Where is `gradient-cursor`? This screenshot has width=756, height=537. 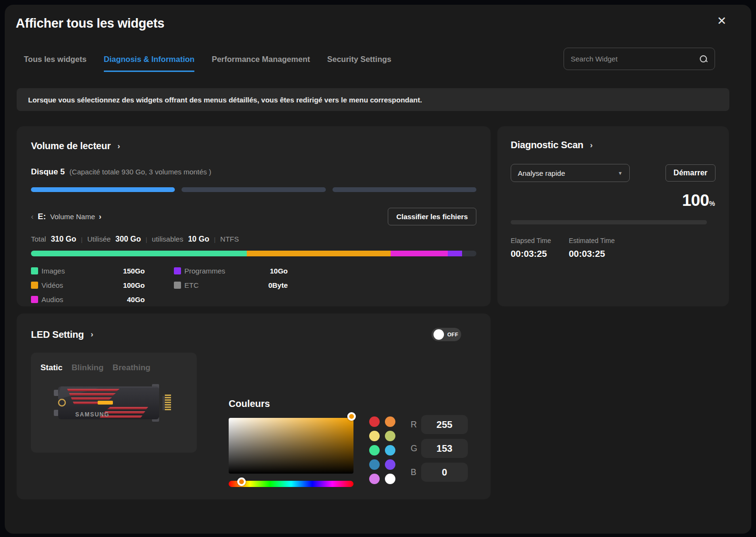
gradient-cursor is located at coordinates (352, 416).